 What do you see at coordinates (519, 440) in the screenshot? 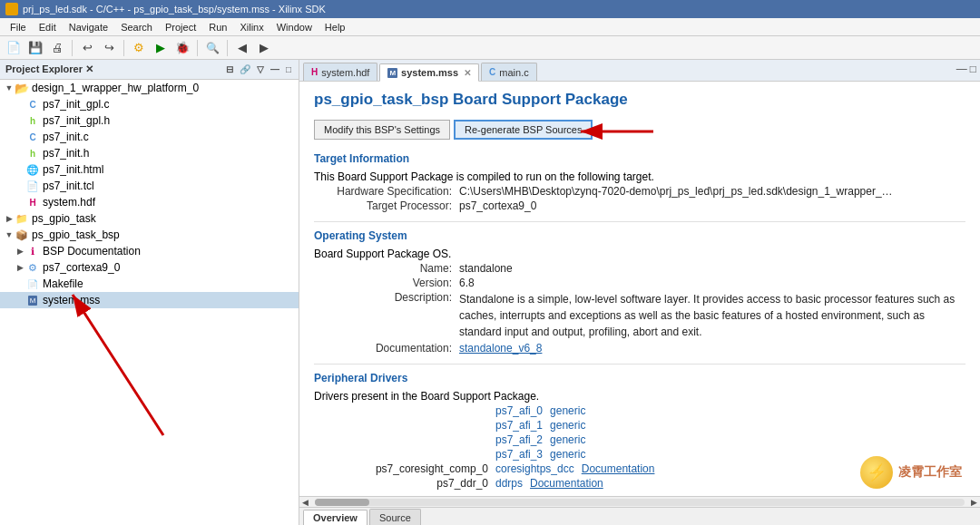
I see `driver-name-afi2: ps7_afi_2` at bounding box center [519, 440].